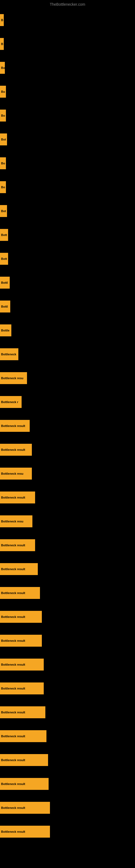  Describe the element at coordinates (68, 4) in the screenshot. I see `site-title: TheBottlenecker.com` at that location.